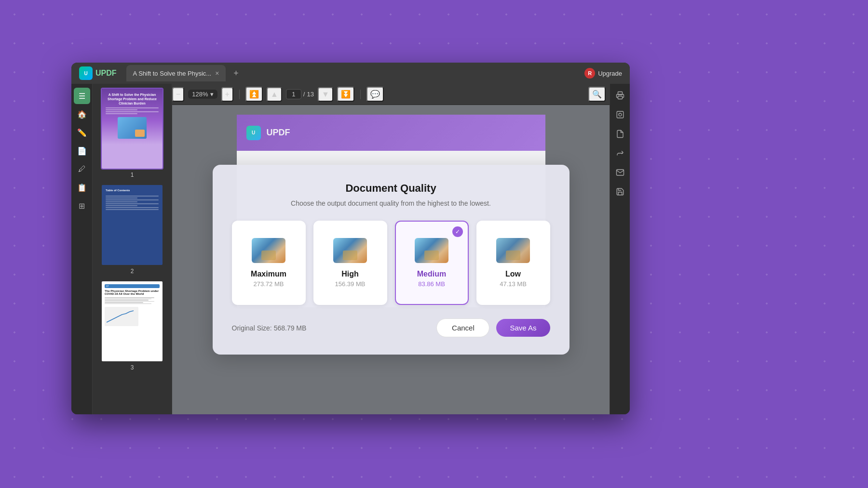  I want to click on thumbnail-1-number: 1, so click(132, 175).